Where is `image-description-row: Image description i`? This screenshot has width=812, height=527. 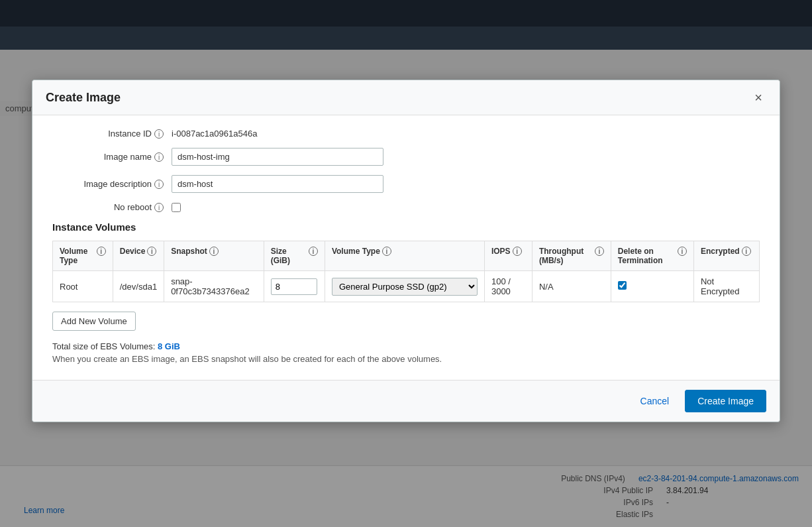
image-description-row: Image description i is located at coordinates (406, 184).